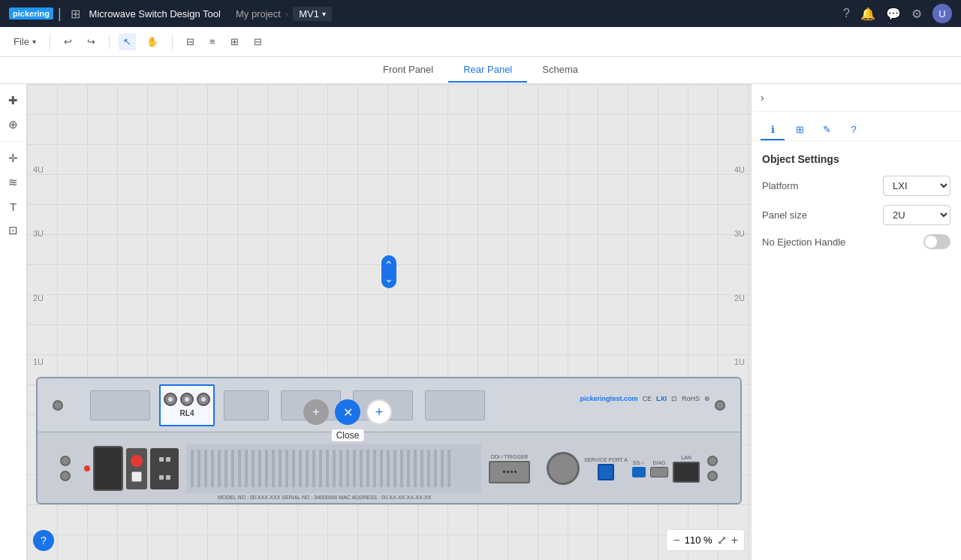 This screenshot has width=961, height=560. I want to click on topbar-actions: ? 🔔 💬 ⚙ U, so click(898, 14).